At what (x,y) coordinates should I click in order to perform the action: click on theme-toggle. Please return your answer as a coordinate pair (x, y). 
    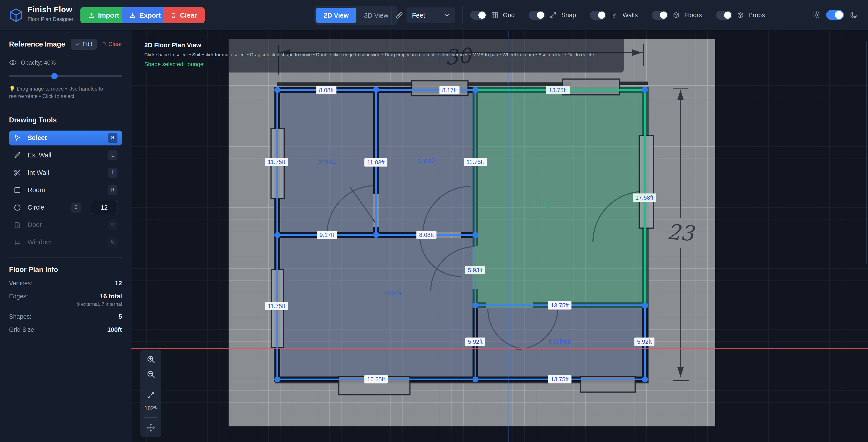
    Looking at the image, I should click on (835, 15).